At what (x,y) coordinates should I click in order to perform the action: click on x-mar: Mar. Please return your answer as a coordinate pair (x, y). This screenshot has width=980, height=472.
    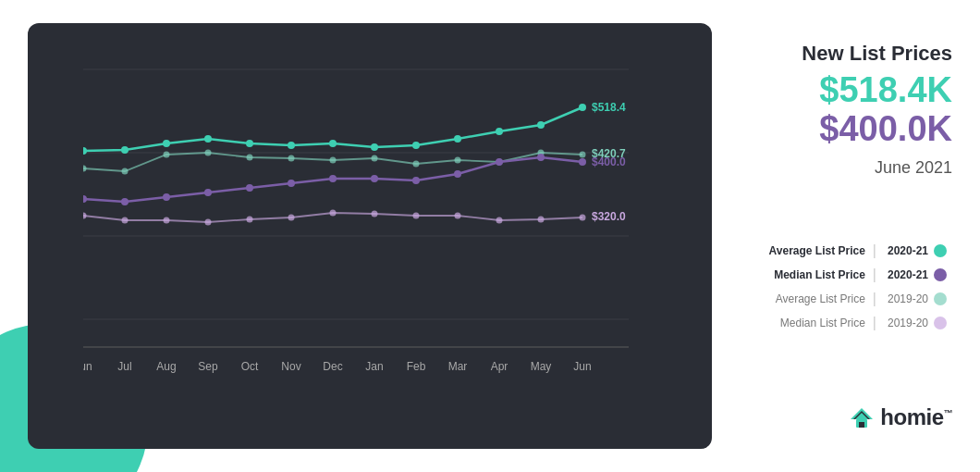
    Looking at the image, I should click on (459, 366).